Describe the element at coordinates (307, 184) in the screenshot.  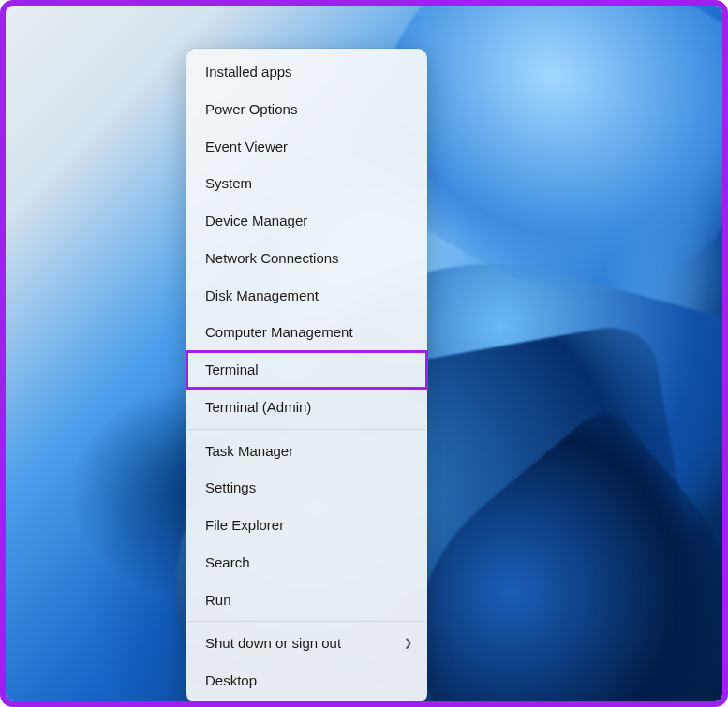
I see `menu-item-system: System` at that location.